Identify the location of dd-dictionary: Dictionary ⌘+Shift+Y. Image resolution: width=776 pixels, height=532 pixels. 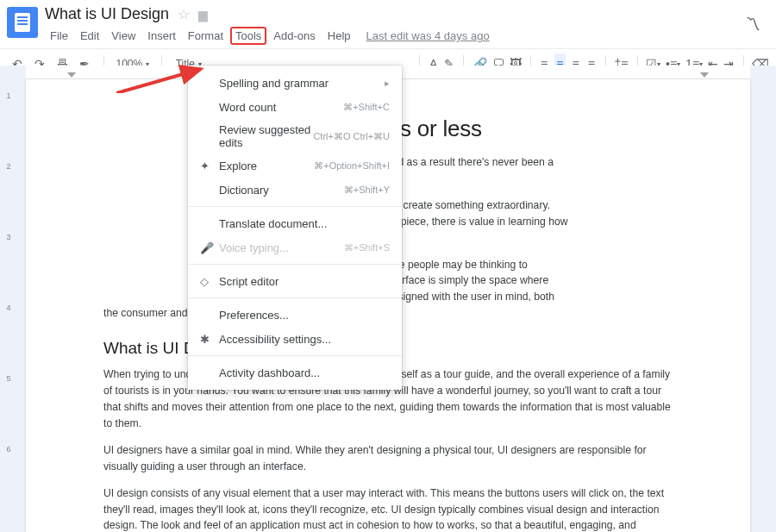
(295, 190).